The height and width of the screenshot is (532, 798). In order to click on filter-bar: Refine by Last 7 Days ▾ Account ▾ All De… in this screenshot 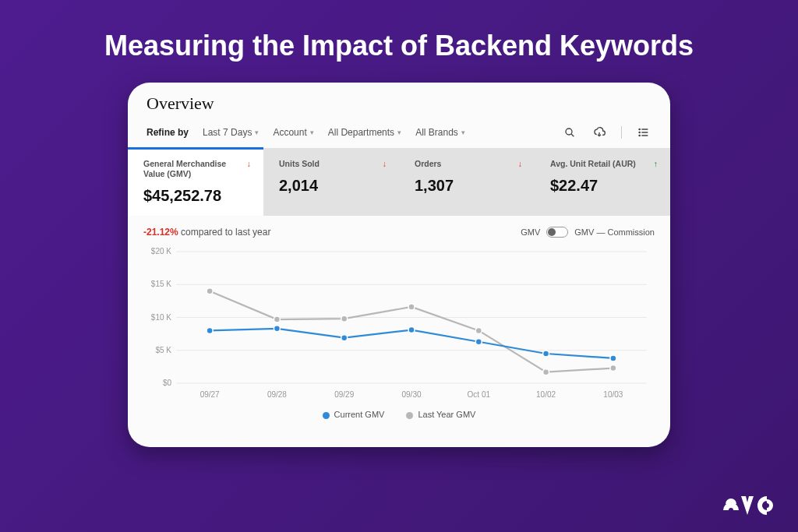, I will do `click(399, 136)`.